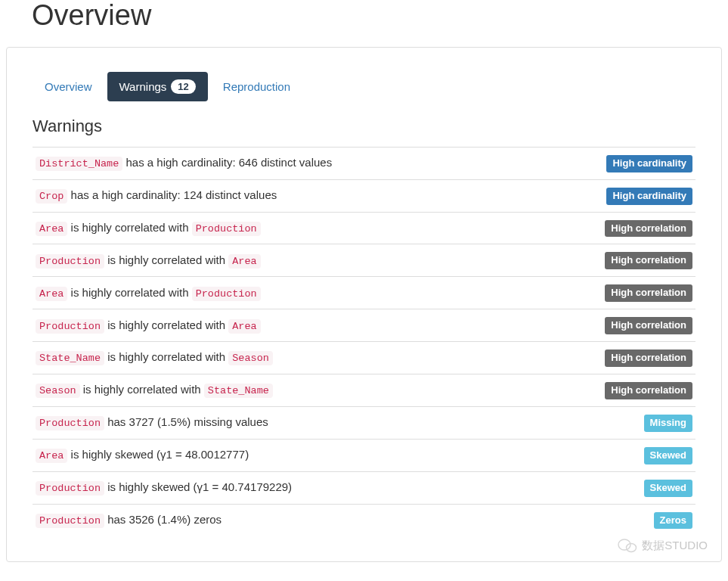  I want to click on tab-label: Reproduction, so click(257, 86).